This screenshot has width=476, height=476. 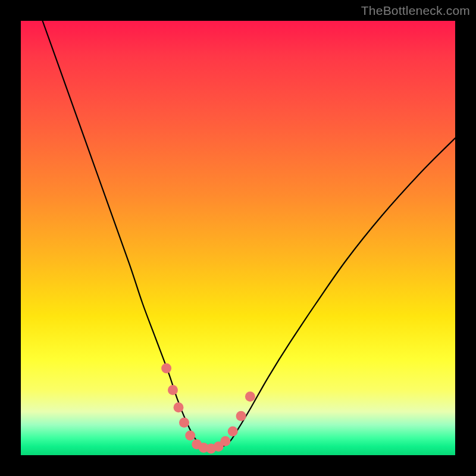 I want to click on watermark-text: TheBottleneck.com, so click(x=415, y=11).